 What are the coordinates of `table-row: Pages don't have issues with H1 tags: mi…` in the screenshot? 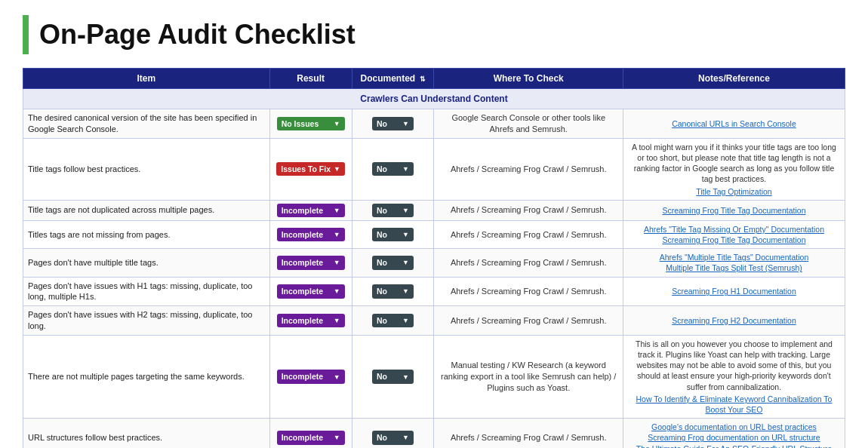 It's located at (435, 291).